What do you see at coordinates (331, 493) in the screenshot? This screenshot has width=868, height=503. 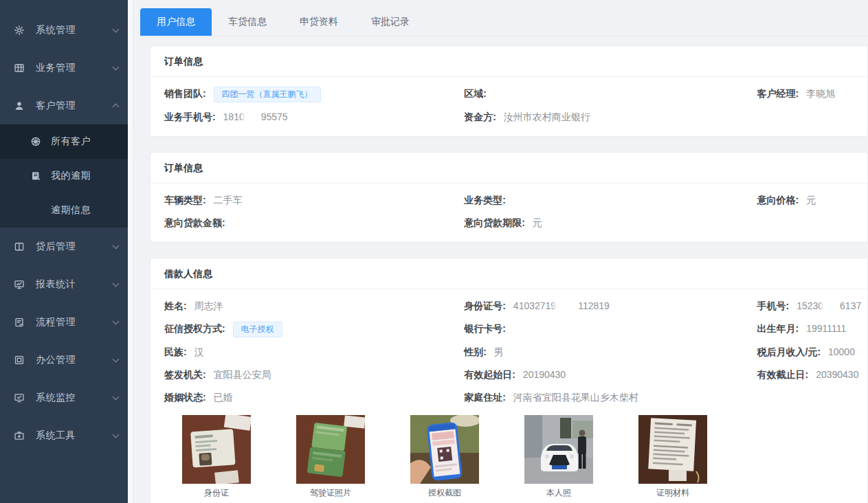 I see `photo-caption: 驾驶证照片` at bounding box center [331, 493].